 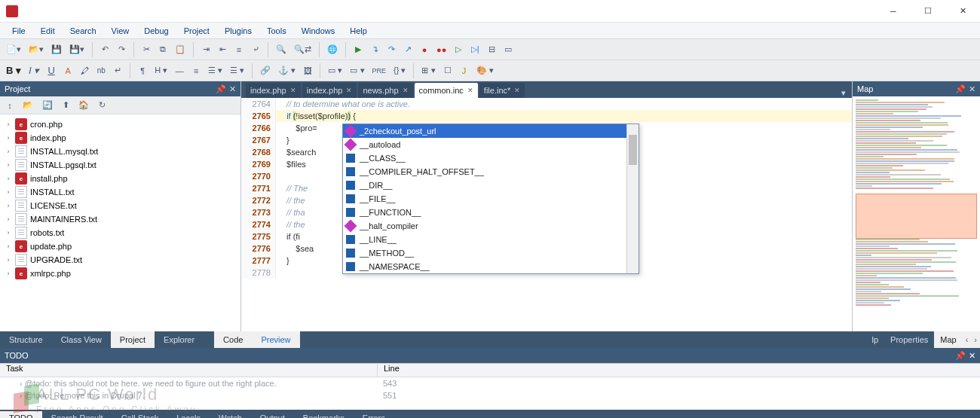 What do you see at coordinates (446, 90) in the screenshot?
I see `editor-tab: common.inc✕` at bounding box center [446, 90].